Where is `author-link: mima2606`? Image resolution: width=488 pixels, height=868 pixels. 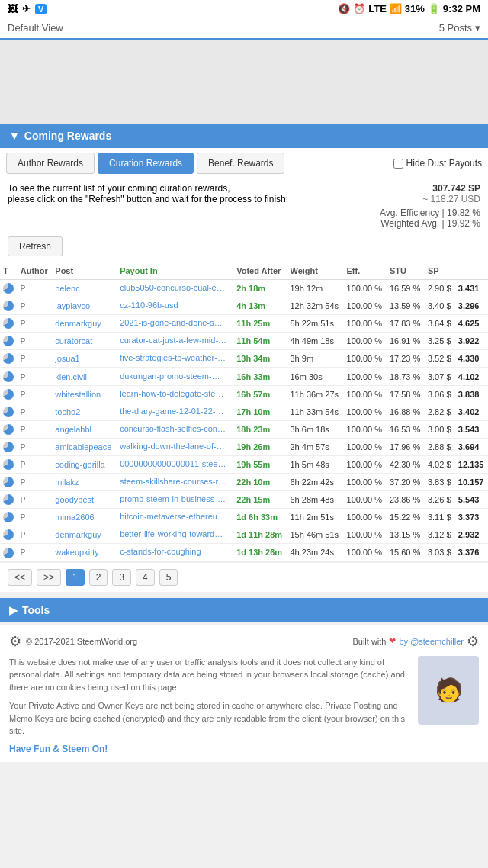
author-link: mima2606 is located at coordinates (75, 517).